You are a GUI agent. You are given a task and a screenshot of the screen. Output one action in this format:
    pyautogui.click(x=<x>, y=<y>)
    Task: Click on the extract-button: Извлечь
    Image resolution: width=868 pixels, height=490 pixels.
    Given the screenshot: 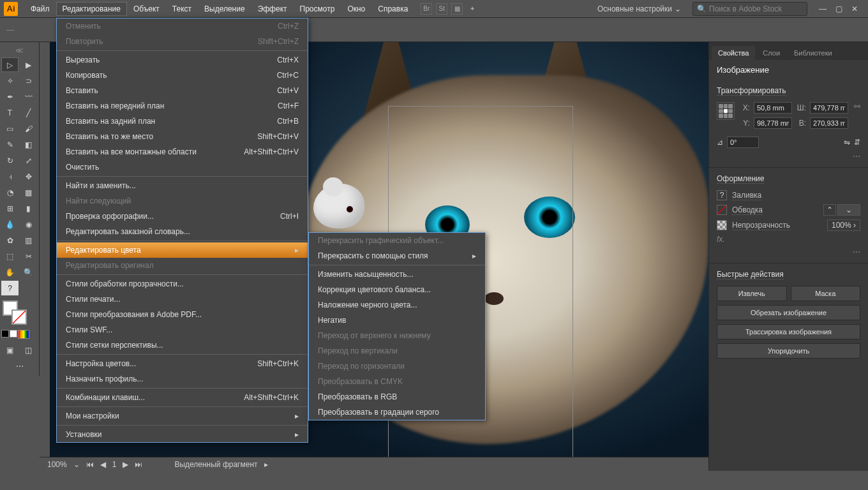 What is the action you would take?
    pyautogui.click(x=752, y=293)
    